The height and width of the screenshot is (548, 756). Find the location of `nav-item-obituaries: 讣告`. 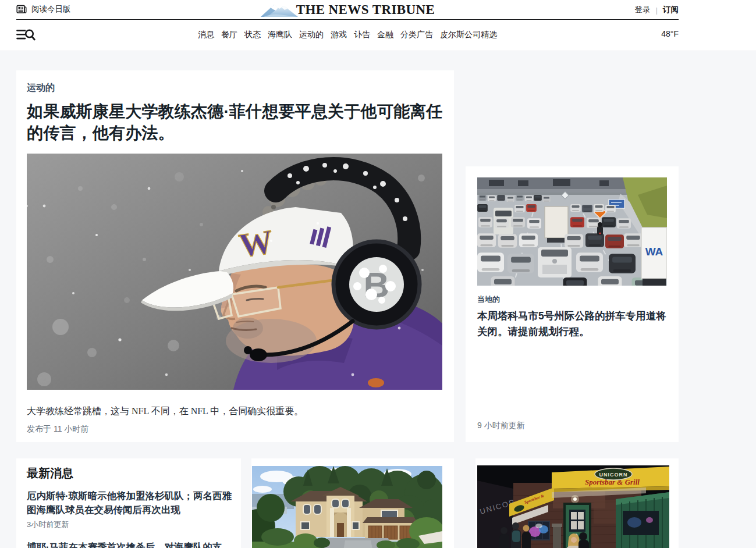

nav-item-obituaries: 讣告 is located at coordinates (362, 35).